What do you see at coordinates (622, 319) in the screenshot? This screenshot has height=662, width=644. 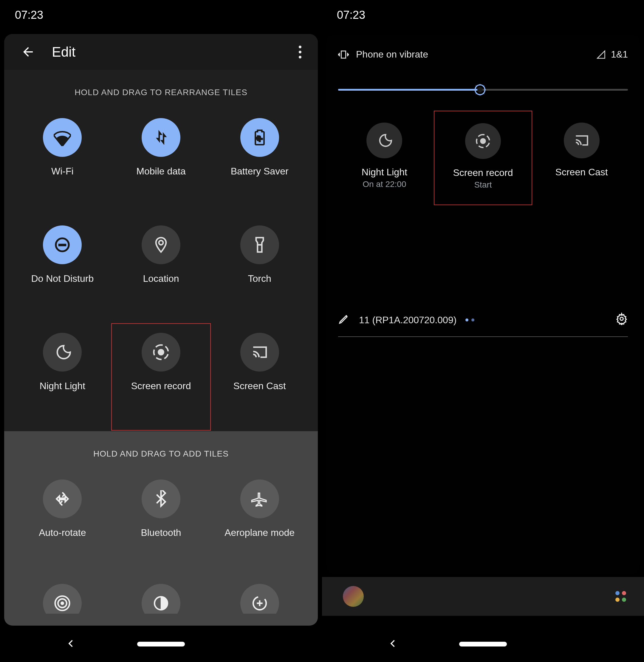 I see `gear-icon` at bounding box center [622, 319].